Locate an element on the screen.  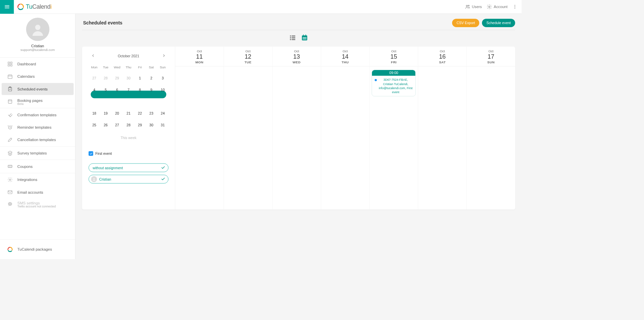
mini-cal-dow: Thu is located at coordinates (128, 67).